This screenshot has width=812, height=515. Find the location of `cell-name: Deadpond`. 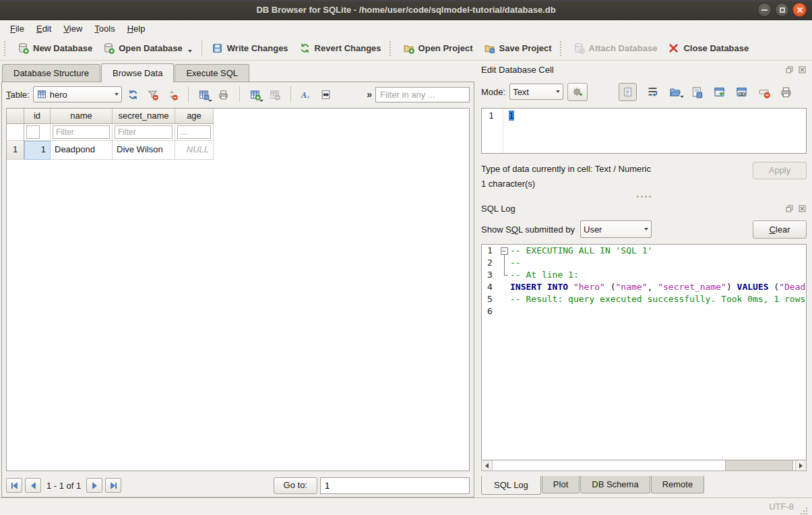

cell-name: Deadpond is located at coordinates (82, 150).